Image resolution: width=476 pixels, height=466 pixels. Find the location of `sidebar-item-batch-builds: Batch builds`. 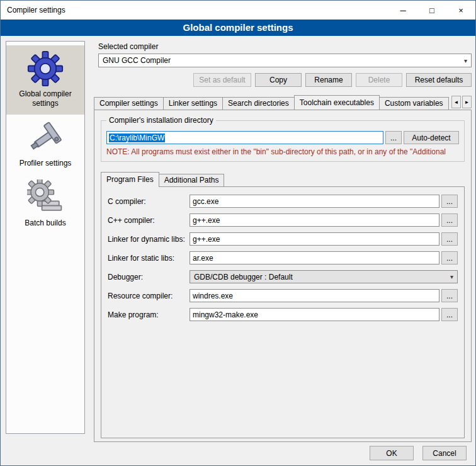

sidebar-item-batch-builds: Batch builds is located at coordinates (45, 204).